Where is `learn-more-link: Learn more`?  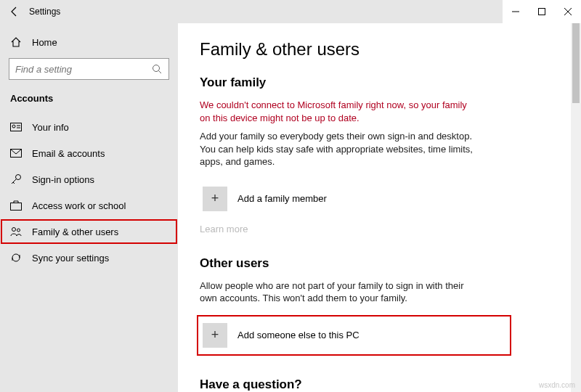
learn-more-link: Learn more is located at coordinates (379, 229).